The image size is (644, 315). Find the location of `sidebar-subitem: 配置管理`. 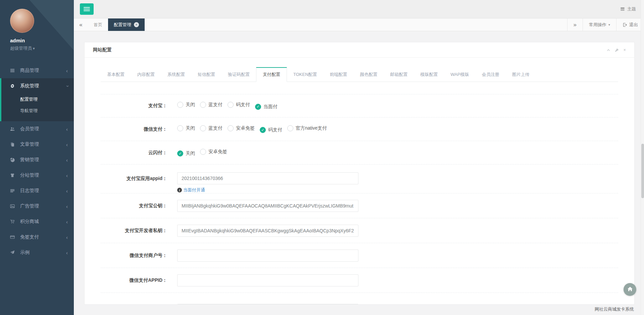

sidebar-subitem: 配置管理 is located at coordinates (38, 99).